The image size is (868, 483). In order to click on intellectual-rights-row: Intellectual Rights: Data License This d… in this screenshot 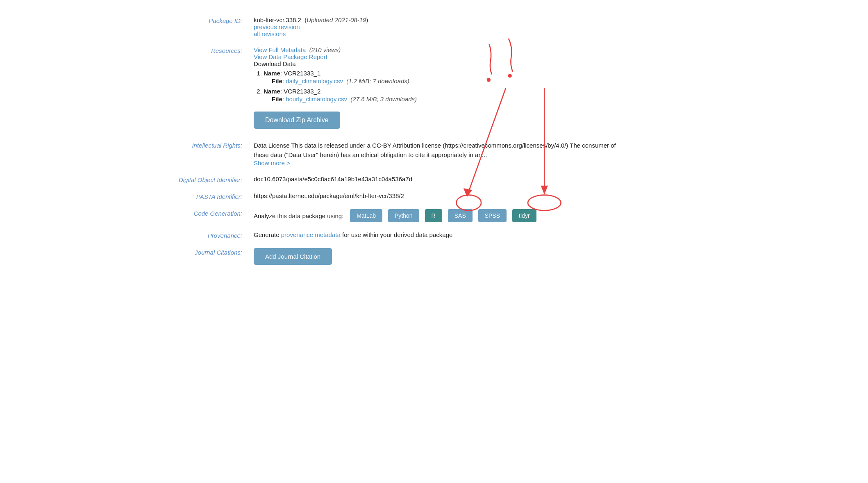, I will do `click(434, 154)`.